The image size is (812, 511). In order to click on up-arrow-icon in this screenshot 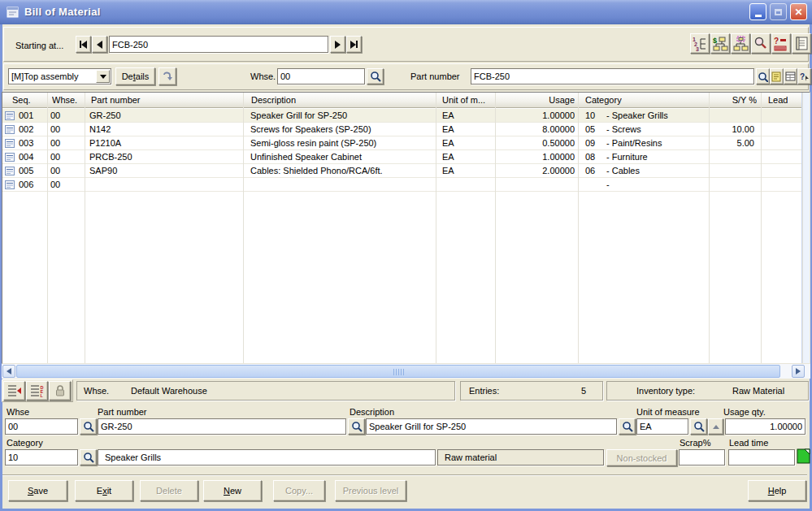, I will do `click(716, 426)`.